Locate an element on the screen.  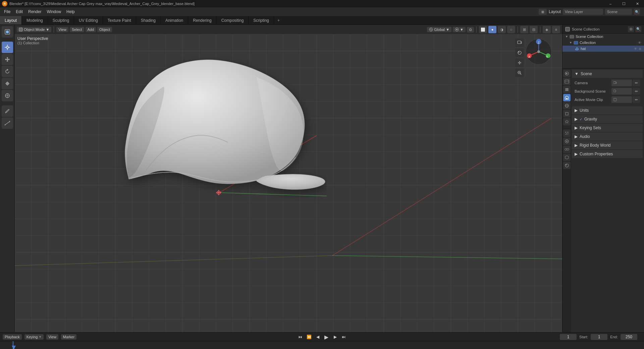
audio-section-header: ▶ Audio is located at coordinates (607, 137).